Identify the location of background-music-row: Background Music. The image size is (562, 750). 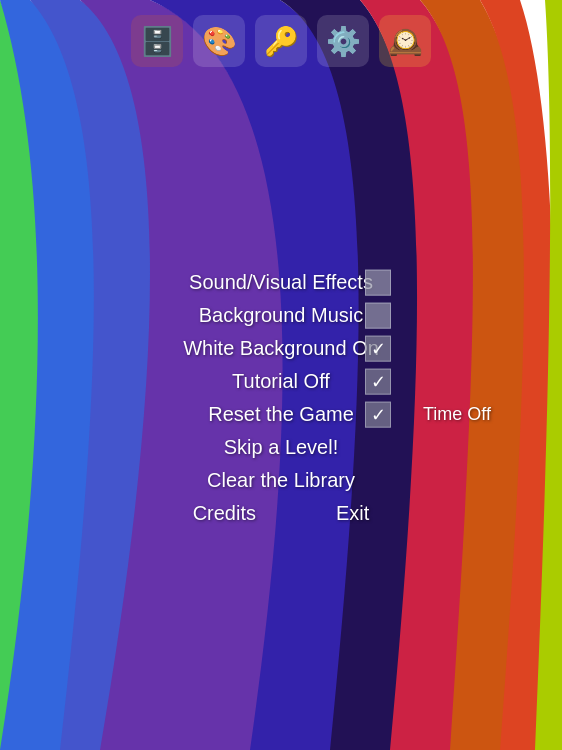
(281, 316).